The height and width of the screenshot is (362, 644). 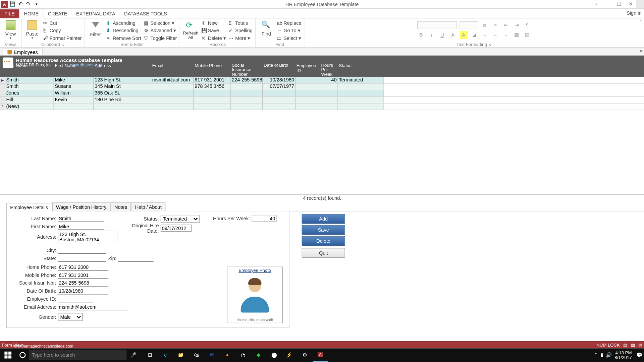 I want to click on minimize-icon: —, so click(x=607, y=4).